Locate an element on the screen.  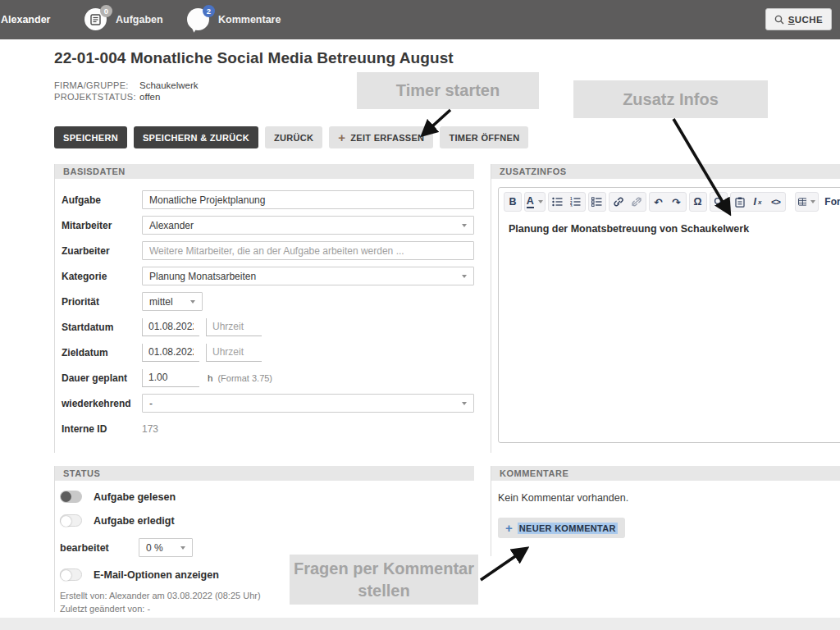
editor-toolbar: B A 123 is located at coordinates (669, 200).